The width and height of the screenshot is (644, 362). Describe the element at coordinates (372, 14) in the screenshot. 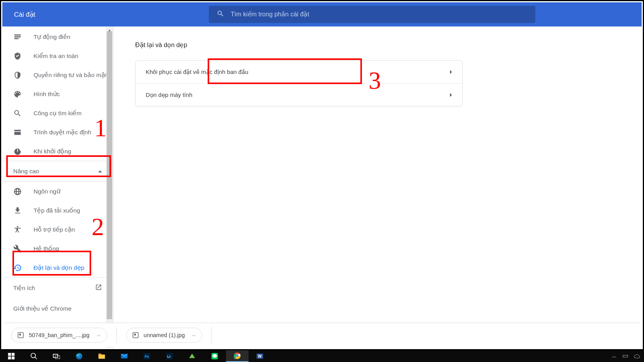

I see `search-bar` at that location.